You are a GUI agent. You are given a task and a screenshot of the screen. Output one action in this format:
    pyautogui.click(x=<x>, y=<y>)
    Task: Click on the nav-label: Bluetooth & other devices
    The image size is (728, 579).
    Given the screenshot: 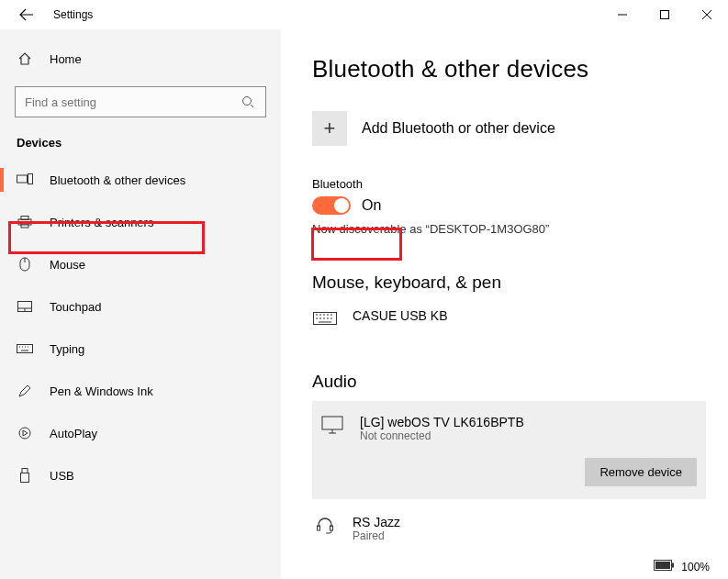 What is the action you would take?
    pyautogui.click(x=118, y=180)
    